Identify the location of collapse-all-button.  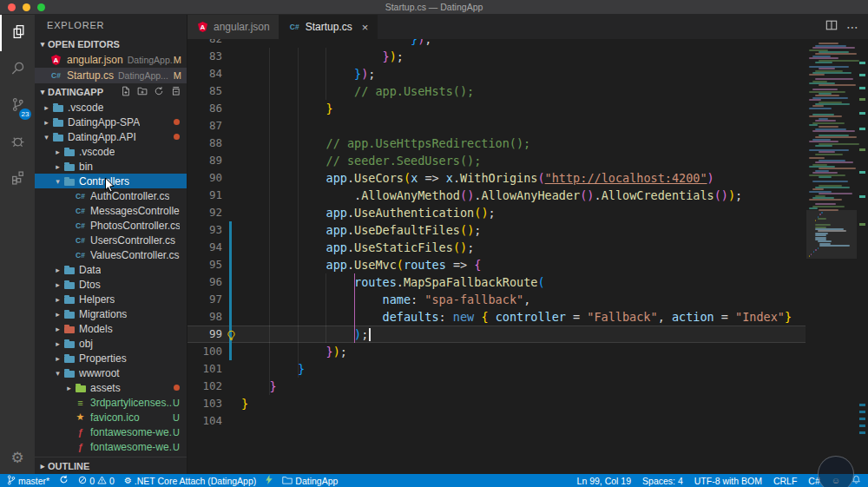
(175, 92).